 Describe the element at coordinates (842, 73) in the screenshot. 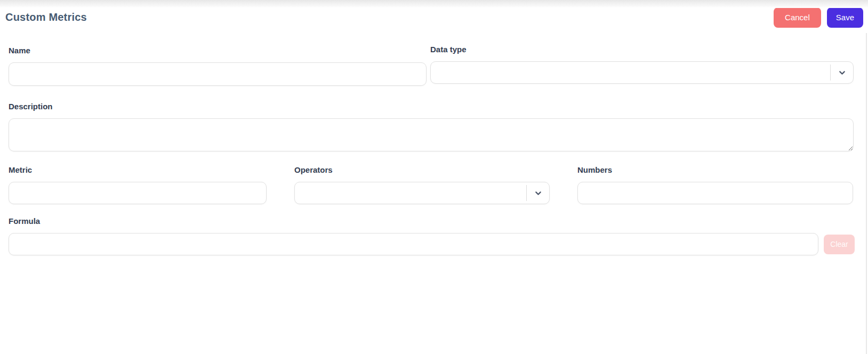

I see `datatype-select-chevron-zone` at that location.